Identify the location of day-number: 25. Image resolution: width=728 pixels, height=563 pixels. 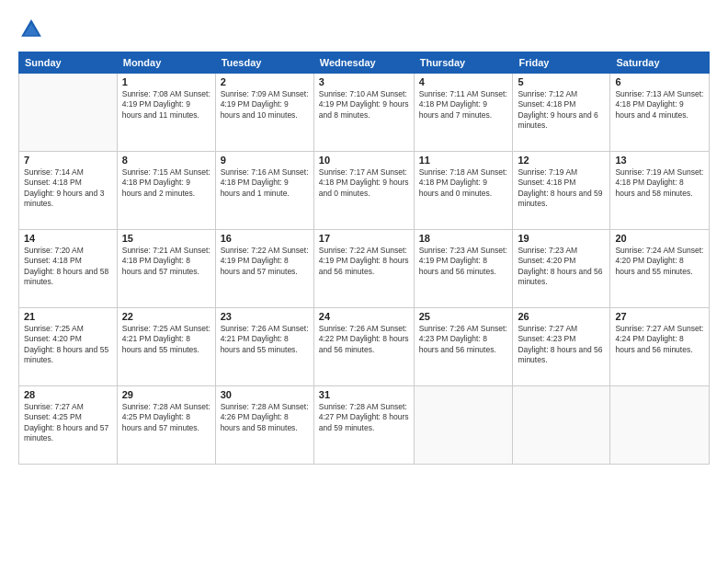
(463, 316).